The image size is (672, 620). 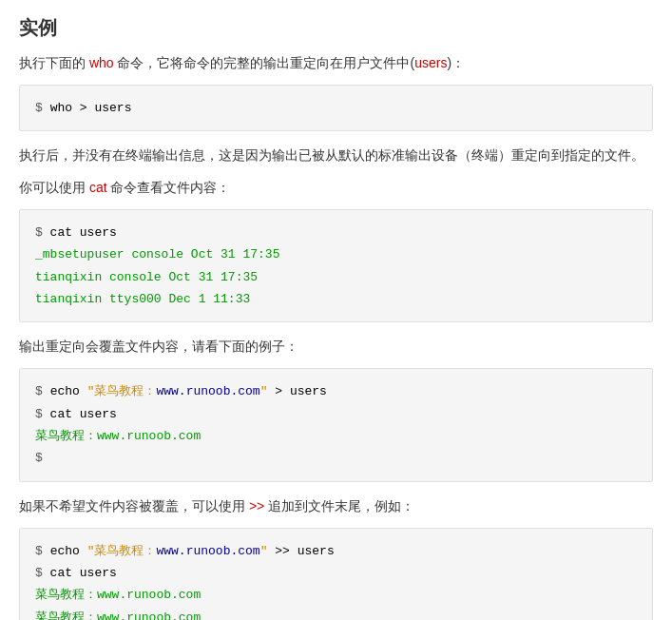 I want to click on code-line-6: $ cat users, so click(x=336, y=415).